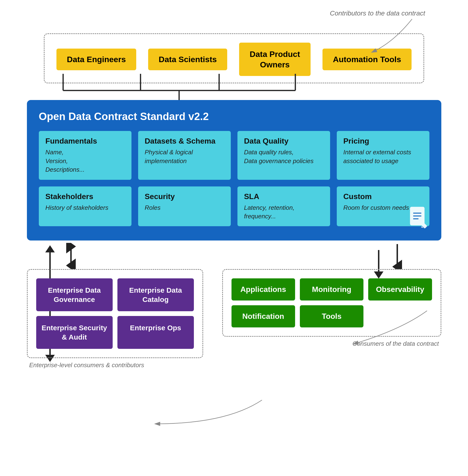 This screenshot has width=468, height=476. Describe the element at coordinates (184, 141) in the screenshot. I see `odcs-card-datasets-schema-title: Datasets & Schema` at that location.